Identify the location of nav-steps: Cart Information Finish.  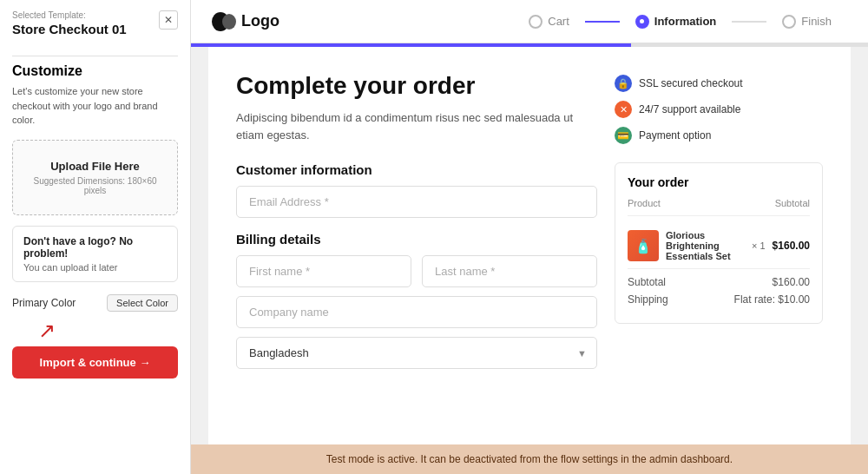
(681, 22).